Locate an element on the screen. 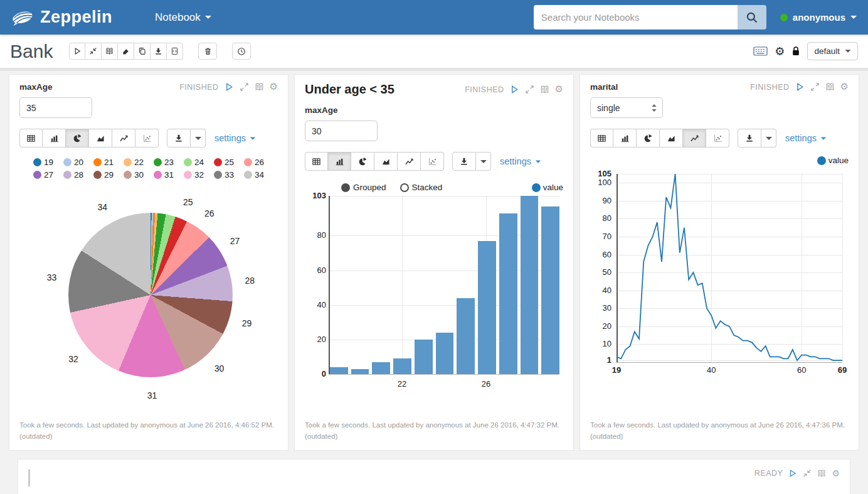 The image size is (868, 494). note-title: Bank is located at coordinates (31, 51).